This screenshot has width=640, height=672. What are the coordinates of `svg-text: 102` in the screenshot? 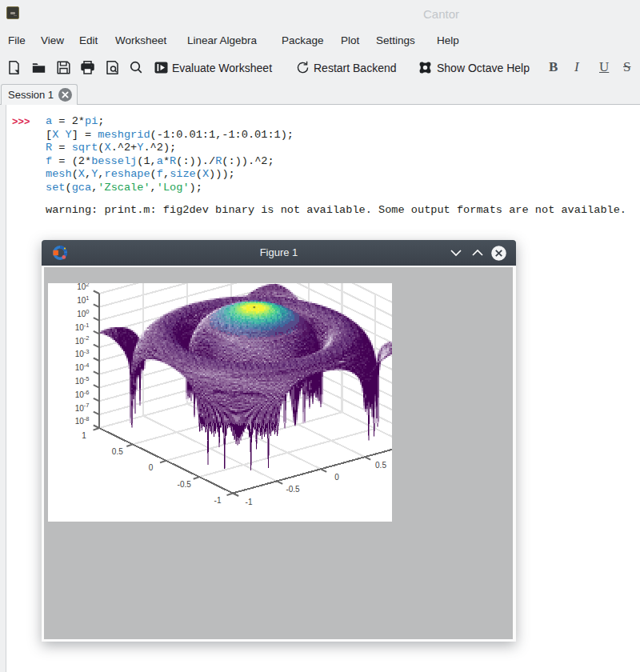 It's located at (83, 287).